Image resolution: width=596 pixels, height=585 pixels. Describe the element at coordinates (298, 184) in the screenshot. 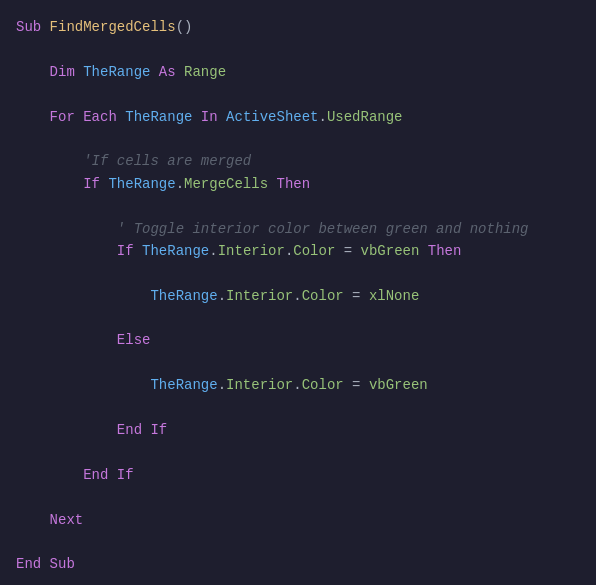

I see `code-line: If TheRange.MergeCells Then` at that location.